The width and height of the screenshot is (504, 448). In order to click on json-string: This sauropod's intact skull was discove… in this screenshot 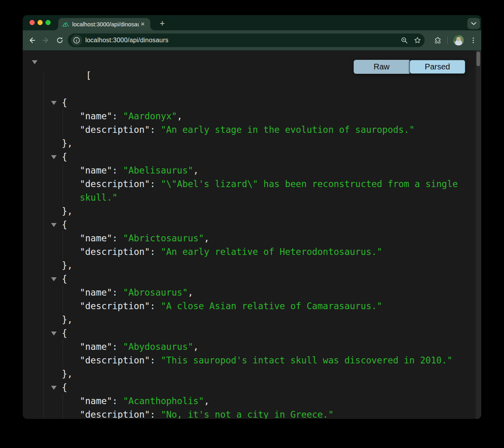, I will do `click(307, 360)`.